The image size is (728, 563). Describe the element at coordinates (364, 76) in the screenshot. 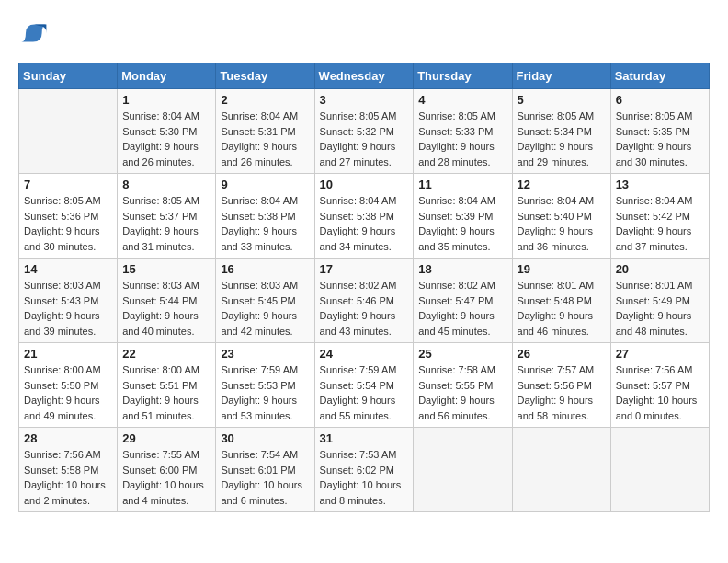

I see `column-header-wednesday: Wednesday` at that location.